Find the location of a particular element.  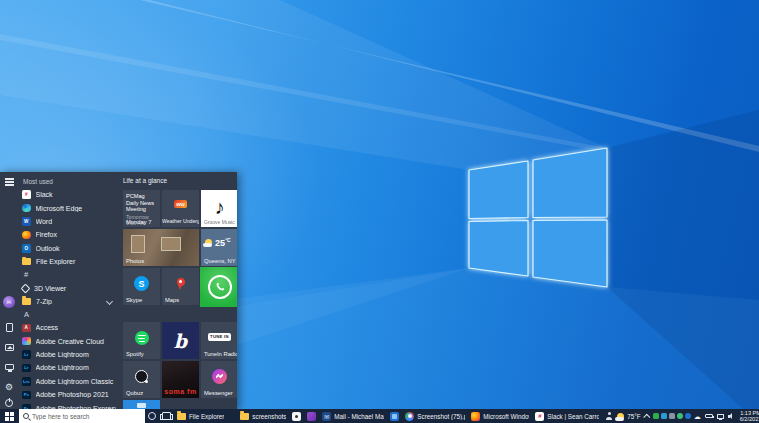

app-item-firefox: Firefox is located at coordinates (69, 234).